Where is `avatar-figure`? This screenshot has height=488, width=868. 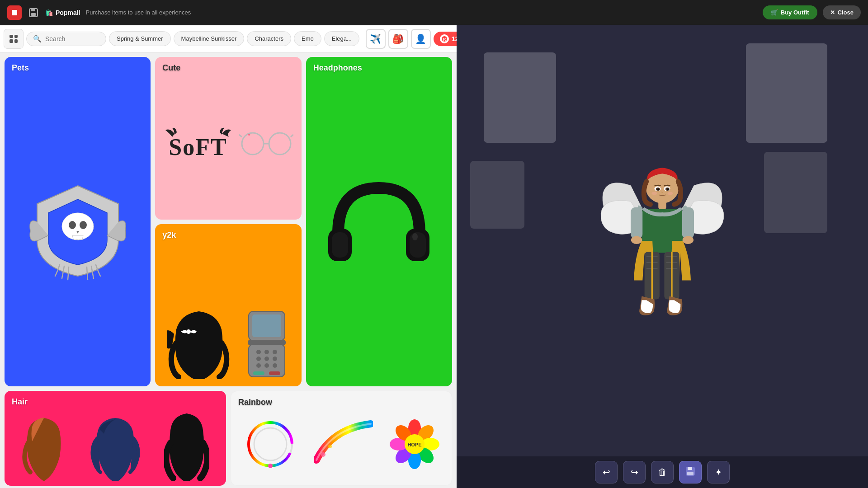 avatar-figure is located at coordinates (662, 241).